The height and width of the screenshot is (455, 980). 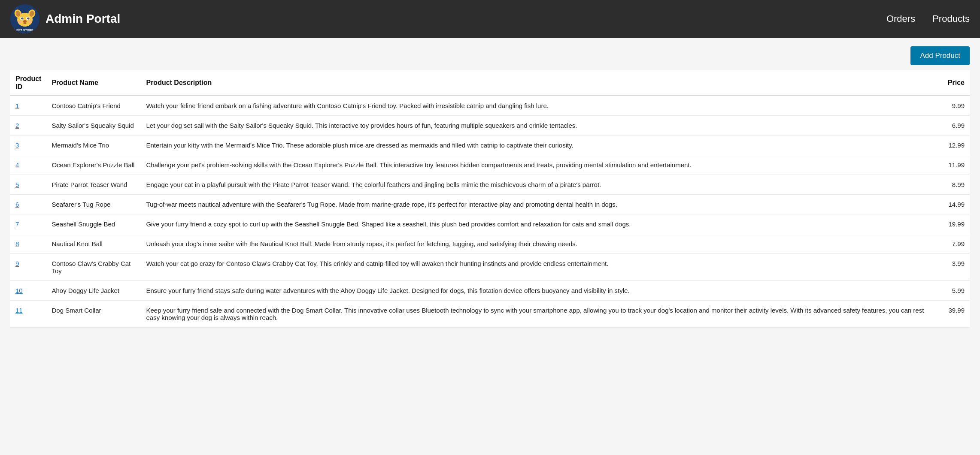 I want to click on table-row: 5Pirate Parrot Teaser WandEngage your ca…, so click(x=490, y=185).